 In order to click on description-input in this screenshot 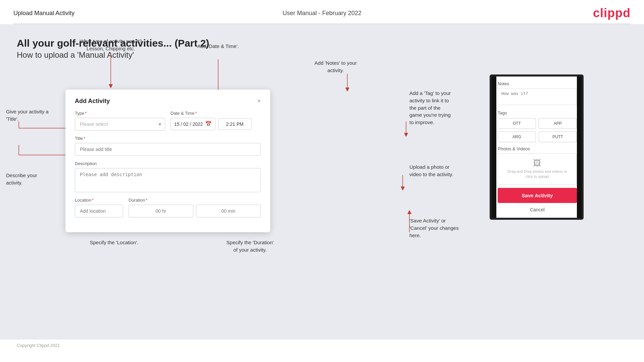, I will do `click(168, 180)`.